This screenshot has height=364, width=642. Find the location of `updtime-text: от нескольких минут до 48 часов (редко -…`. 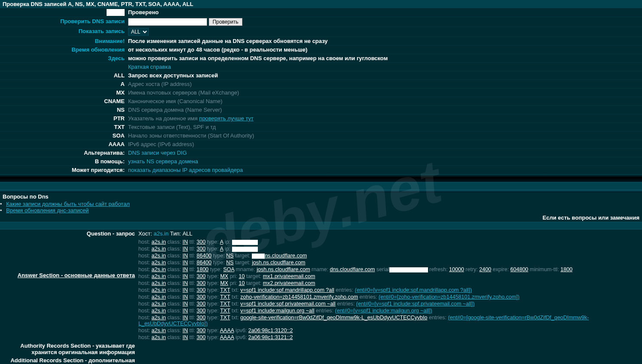

updtime-text: от нескольких минут до 48 часов (редко -… is located at coordinates (384, 50).